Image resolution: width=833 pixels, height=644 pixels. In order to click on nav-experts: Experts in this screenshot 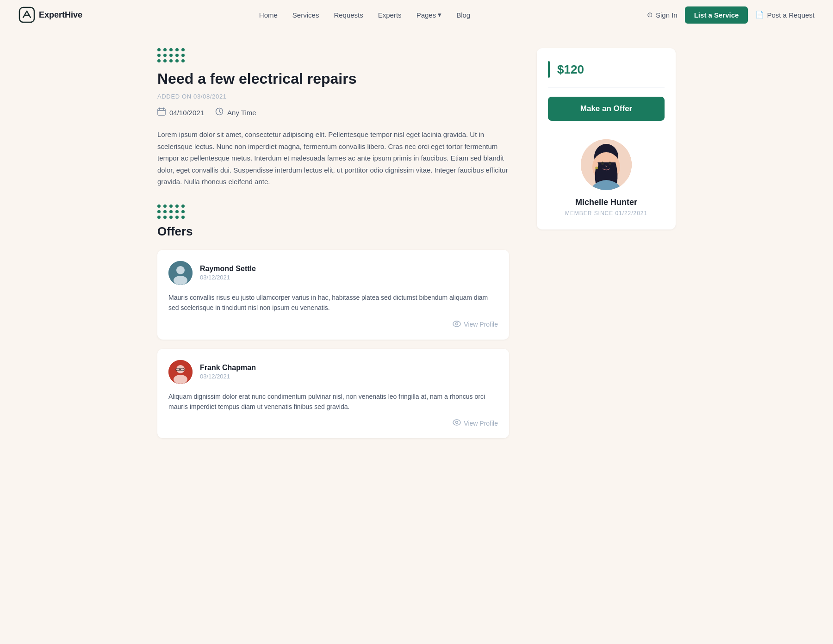, I will do `click(390, 15)`.